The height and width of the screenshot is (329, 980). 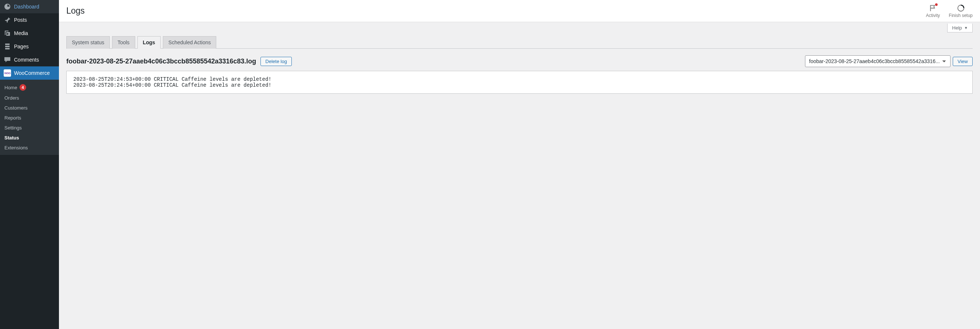 I want to click on media-icon, so click(x=8, y=33).